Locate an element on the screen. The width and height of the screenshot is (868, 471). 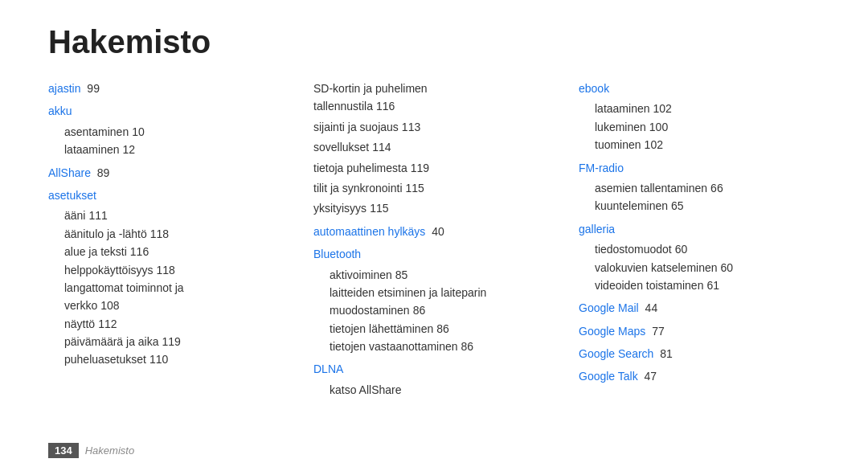
footer-page-number: 134 is located at coordinates (63, 450).